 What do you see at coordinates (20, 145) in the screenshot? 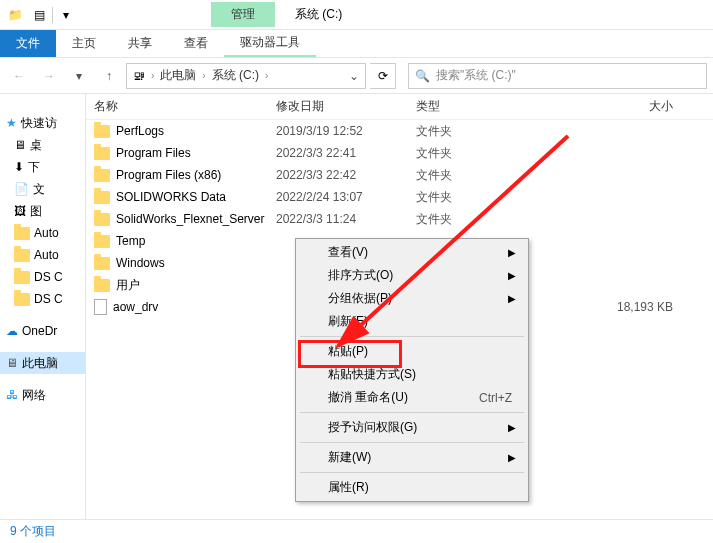
I see `desktop-icon: 🖥` at bounding box center [20, 145].